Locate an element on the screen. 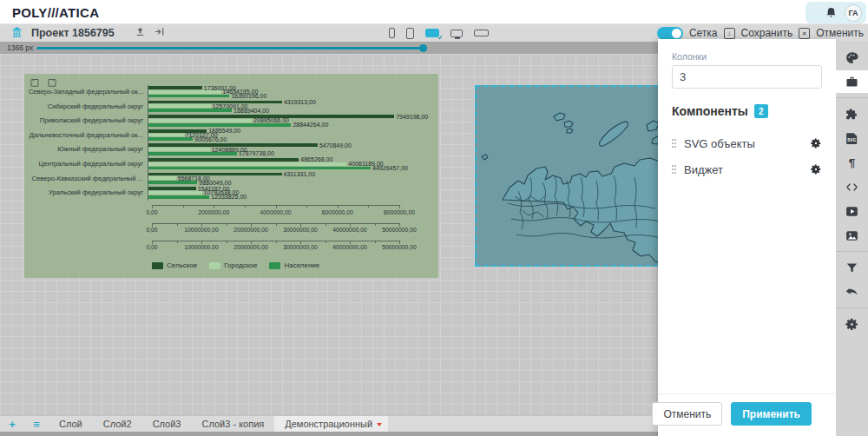 The height and width of the screenshot is (436, 868). collapse-panel-icon is located at coordinates (160, 33).